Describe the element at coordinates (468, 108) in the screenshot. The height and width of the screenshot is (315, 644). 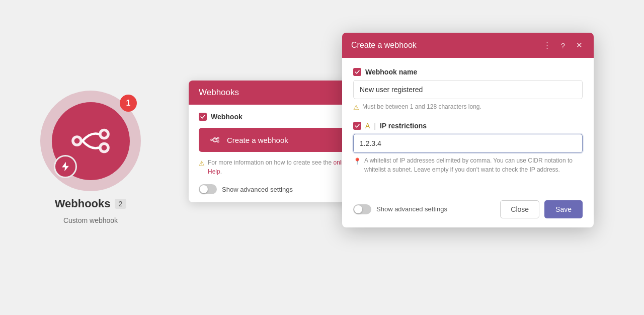
I see `webhook-name-hint: ⚠ Must be between 1 and 128 characters l…` at that location.